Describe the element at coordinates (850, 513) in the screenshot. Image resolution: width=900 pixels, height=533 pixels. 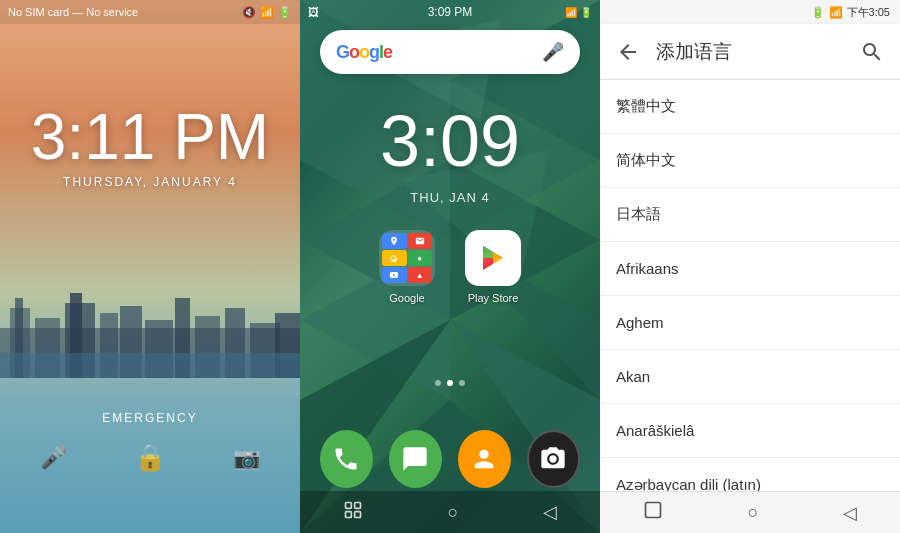
I see `lang-back-nav-btn: ◁` at that location.